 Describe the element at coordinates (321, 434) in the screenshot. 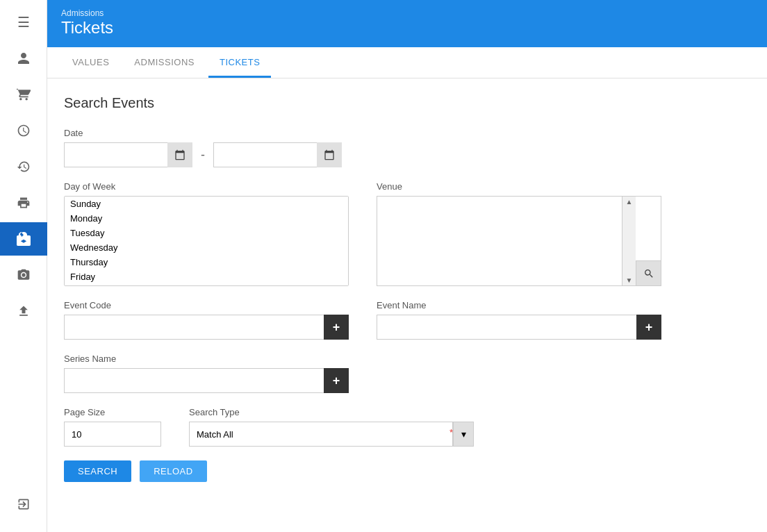

I see `search-type-select: Match All Match Any` at that location.